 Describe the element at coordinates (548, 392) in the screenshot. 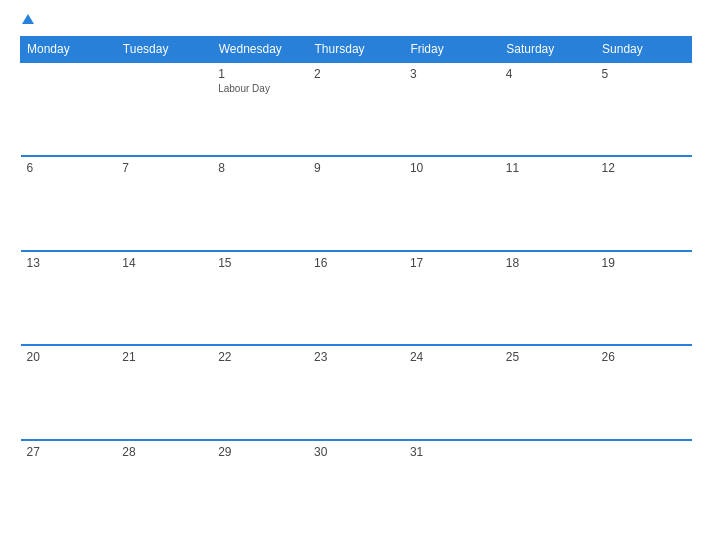

I see `calendar-cell: 25` at that location.